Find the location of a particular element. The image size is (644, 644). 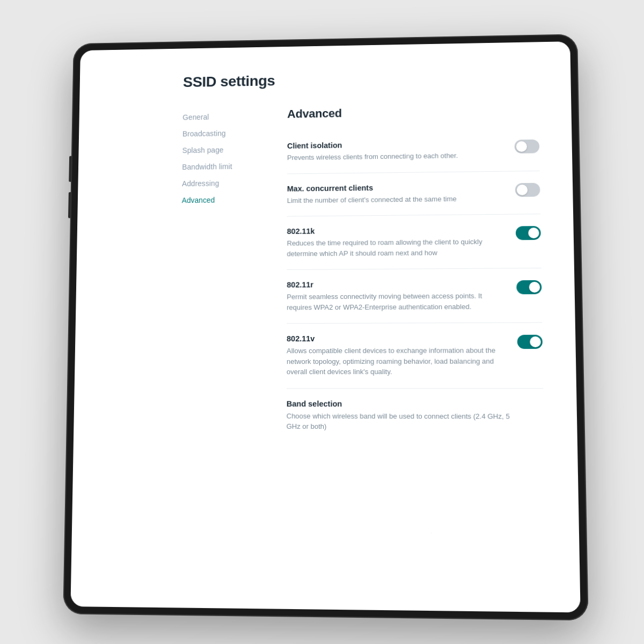

setting-desc-80211k: Reduces the time required to roam allowi… is located at coordinates (396, 248).